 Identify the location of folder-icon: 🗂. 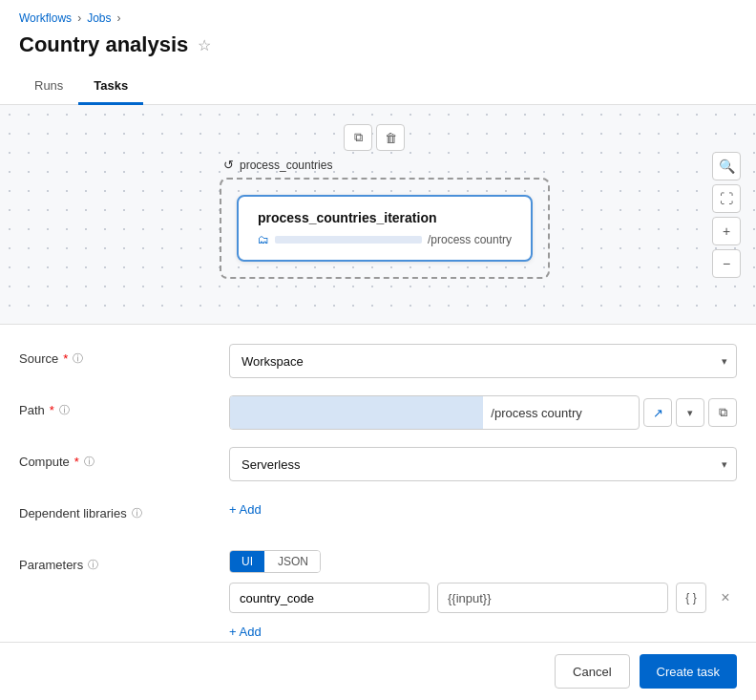
(263, 240).